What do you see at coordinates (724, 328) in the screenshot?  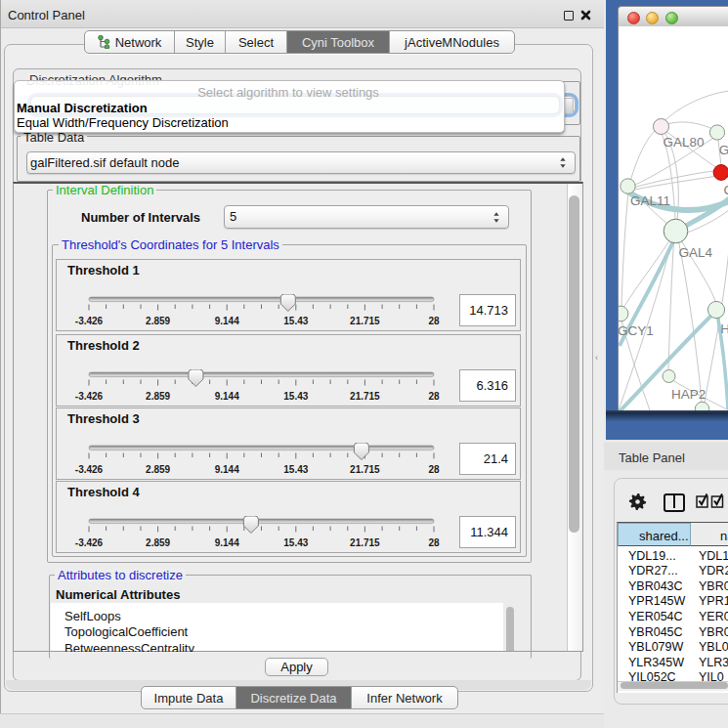 I see `svg-text: H` at bounding box center [724, 328].